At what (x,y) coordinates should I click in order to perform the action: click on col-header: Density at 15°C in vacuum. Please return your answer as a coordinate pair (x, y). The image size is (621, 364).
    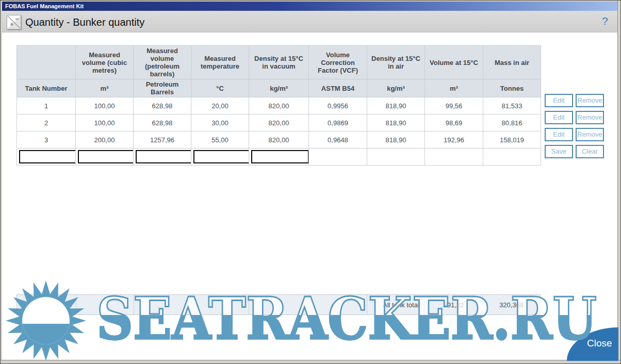
    Looking at the image, I should click on (279, 63).